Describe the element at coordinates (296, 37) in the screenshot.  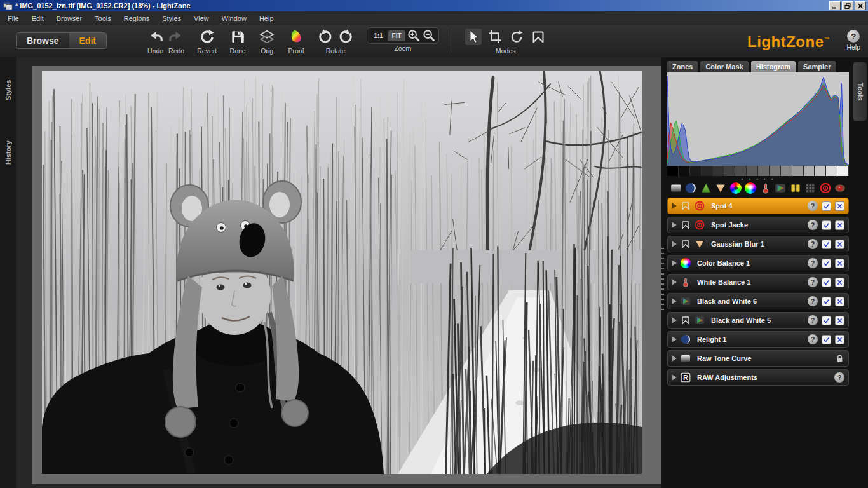
I see `proof-button` at that location.